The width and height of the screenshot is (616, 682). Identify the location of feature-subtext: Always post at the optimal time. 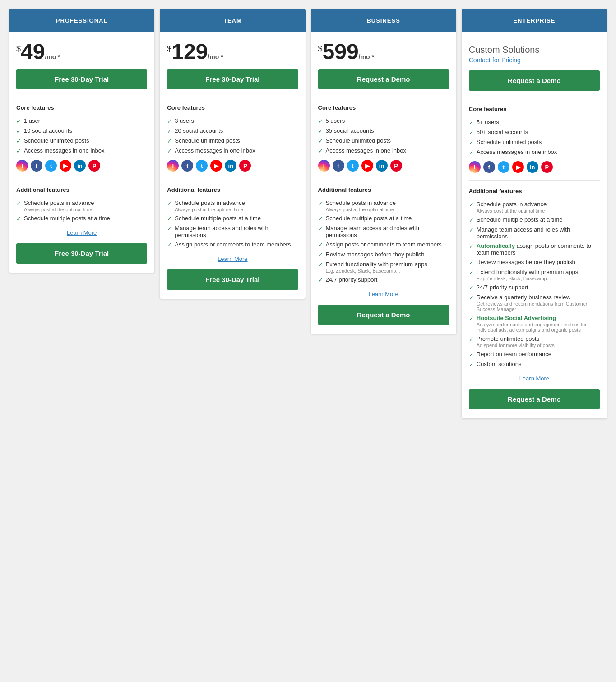
(86, 209).